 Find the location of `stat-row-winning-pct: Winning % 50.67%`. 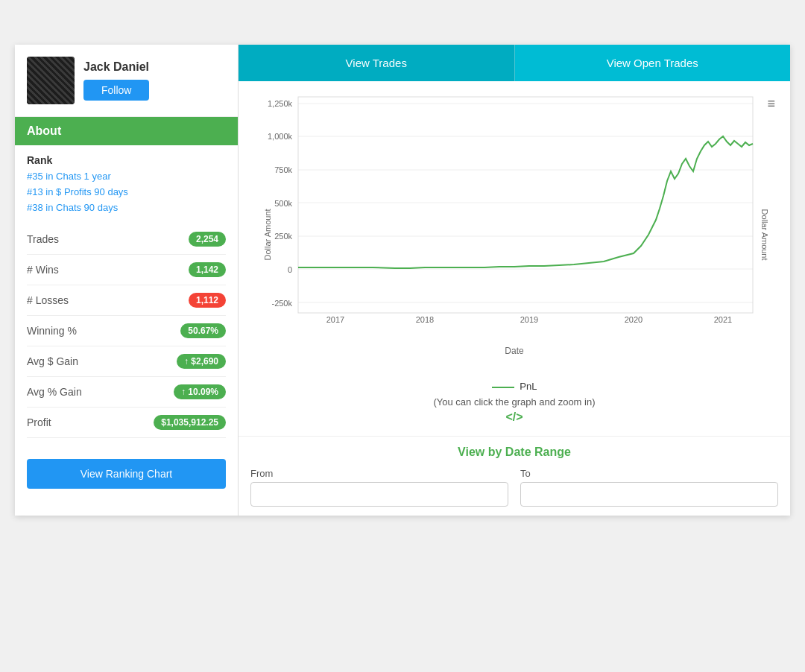

stat-row-winning-pct: Winning % 50.67% is located at coordinates (127, 331).